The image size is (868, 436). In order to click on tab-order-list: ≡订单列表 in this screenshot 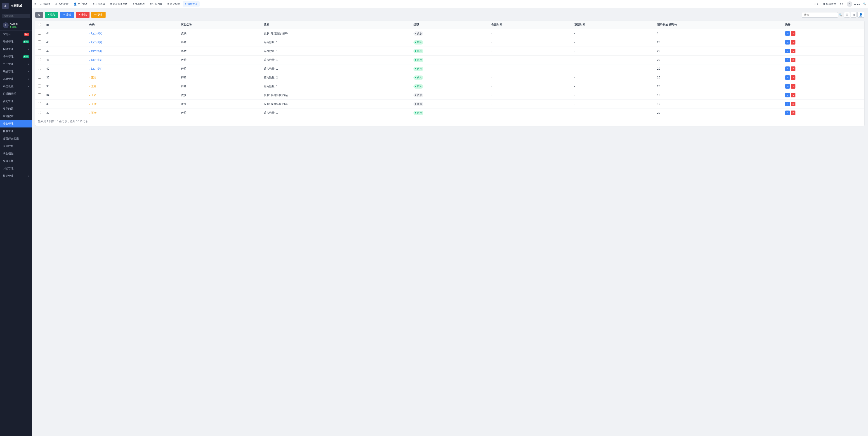, I will do `click(156, 4)`.